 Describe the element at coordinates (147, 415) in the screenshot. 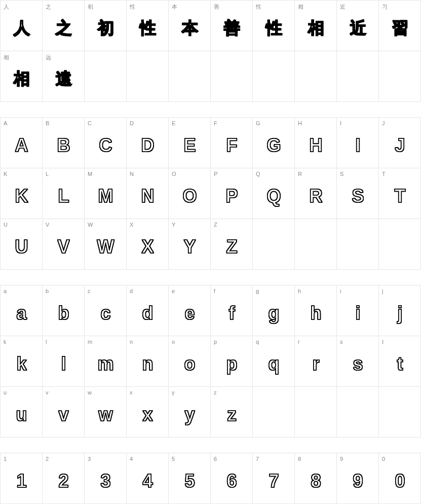

I see `glyph-display: x` at that location.